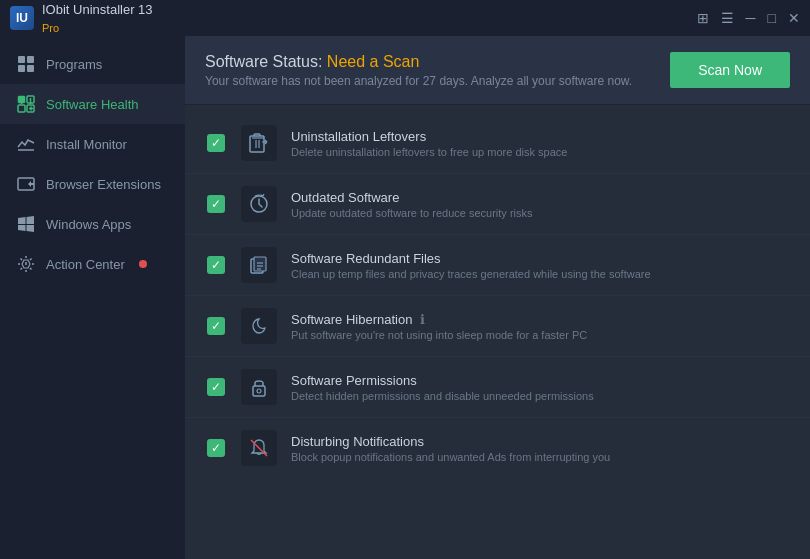 The image size is (810, 559). Describe the element at coordinates (540, 144) in the screenshot. I see `uninstallation-text-block: Uninstallation Leftovers Delete uninstal…` at that location.